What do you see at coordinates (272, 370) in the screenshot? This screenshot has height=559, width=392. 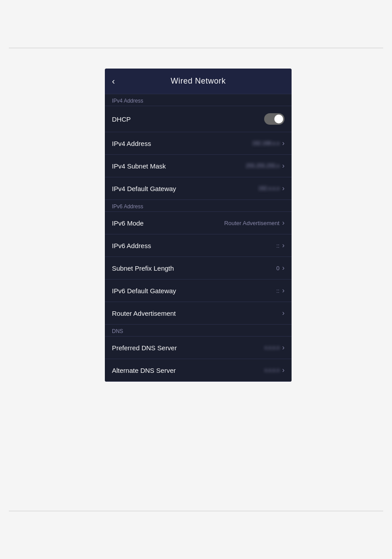 I see `alternate-dns-value: x.x.x.x` at bounding box center [272, 370].